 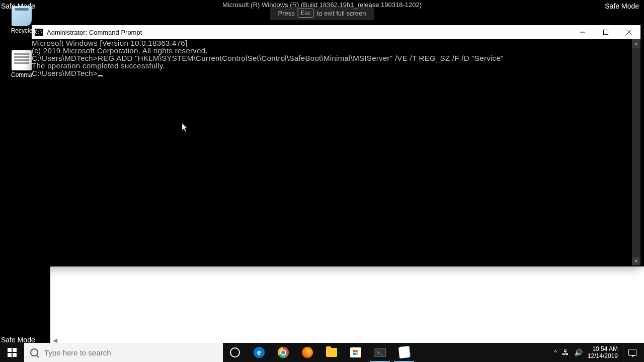 I want to click on taskbar-apps: e >_, so click(x=319, y=352).